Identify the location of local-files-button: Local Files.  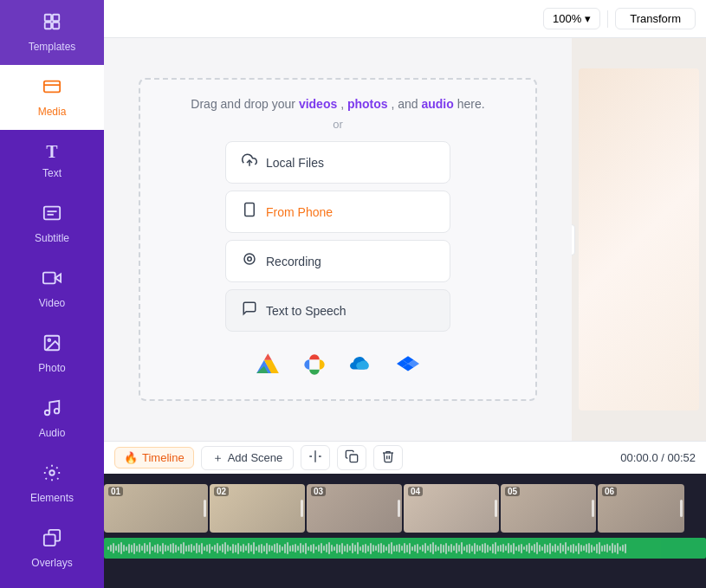
(338, 163).